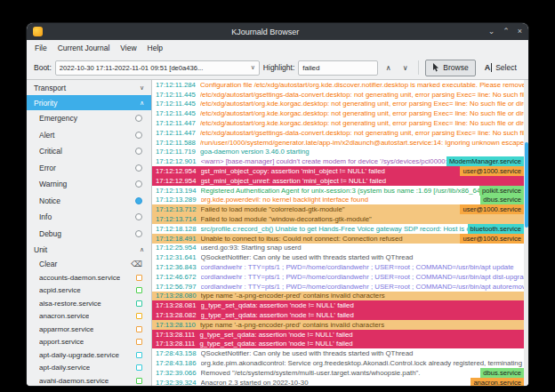 Image resolution: width=555 pixels, height=392 pixels. What do you see at coordinates (338, 201) in the screenshot?
I see `log-row: 17:12:13.289org.kde.powerdevil: no kerne…` at bounding box center [338, 201].